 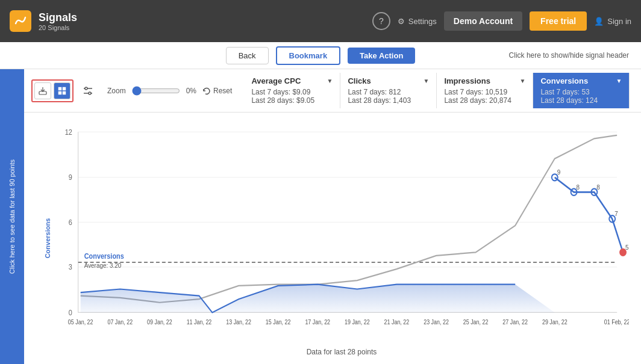 I want to click on sign-in-label: Sign in, so click(x=619, y=22).